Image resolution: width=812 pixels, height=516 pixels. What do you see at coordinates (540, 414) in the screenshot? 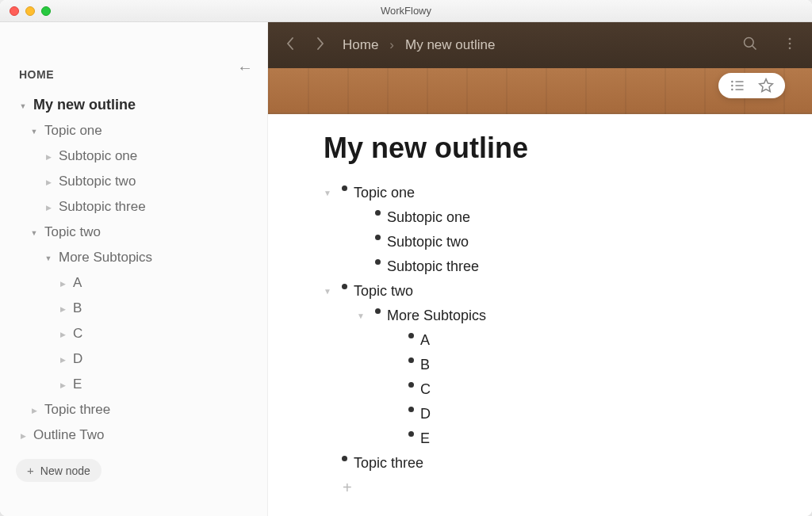
I see `outline-item: D` at bounding box center [540, 414].